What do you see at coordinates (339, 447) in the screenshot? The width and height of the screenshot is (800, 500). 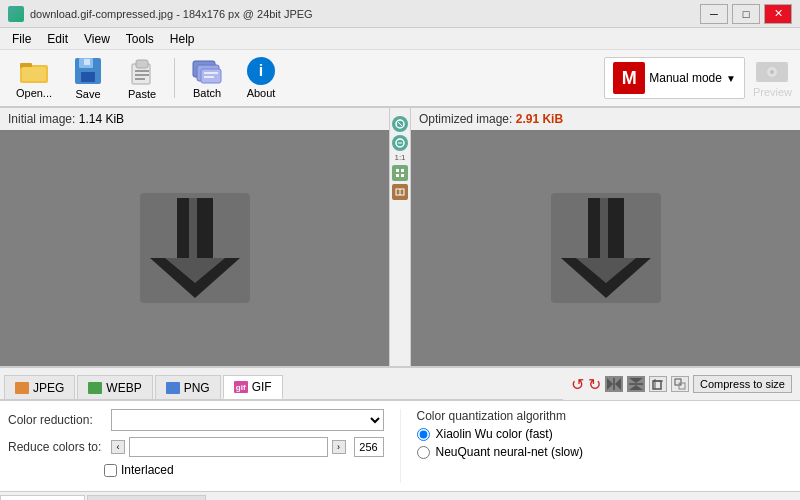 I see `slider-right-arrow: ›` at bounding box center [339, 447].